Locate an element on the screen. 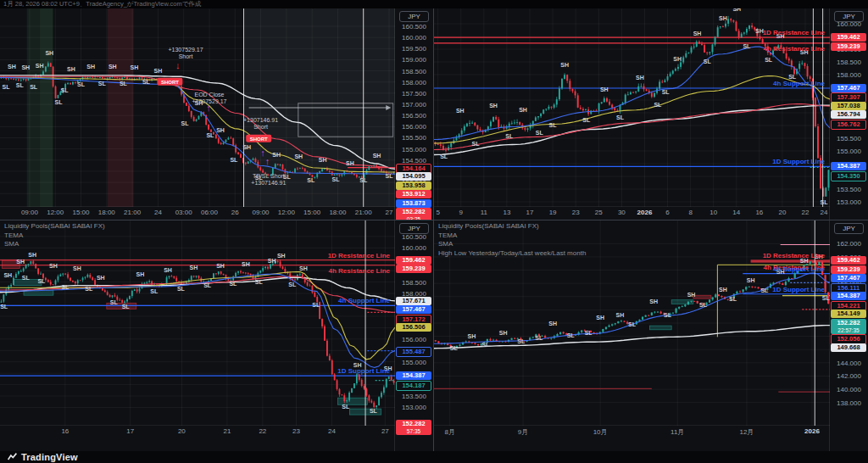  time-axis-top-right: 5911131719232530202668101416202224 is located at coordinates (632, 213).